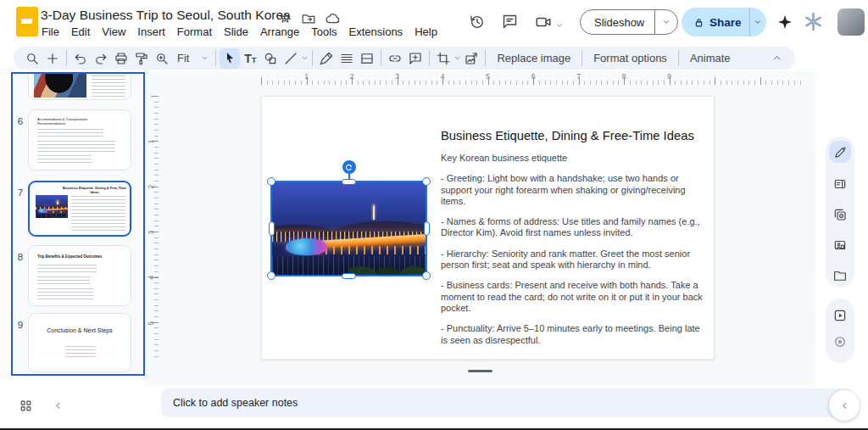 This screenshot has width=868, height=430. I want to click on slide-thumbnail-8: Trip Benefits & Expected Outcomes, so click(80, 276).